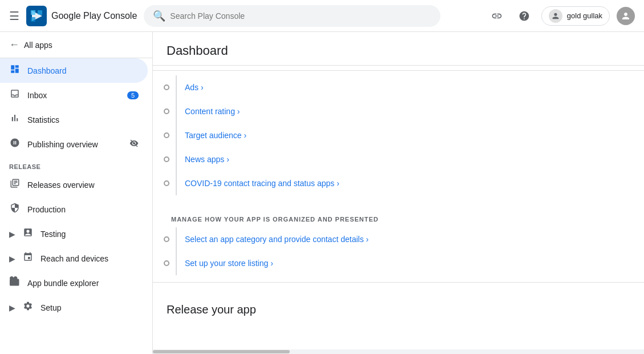  What do you see at coordinates (83, 71) in the screenshot?
I see `sidebar-item-label: Dashboard` at bounding box center [83, 71].